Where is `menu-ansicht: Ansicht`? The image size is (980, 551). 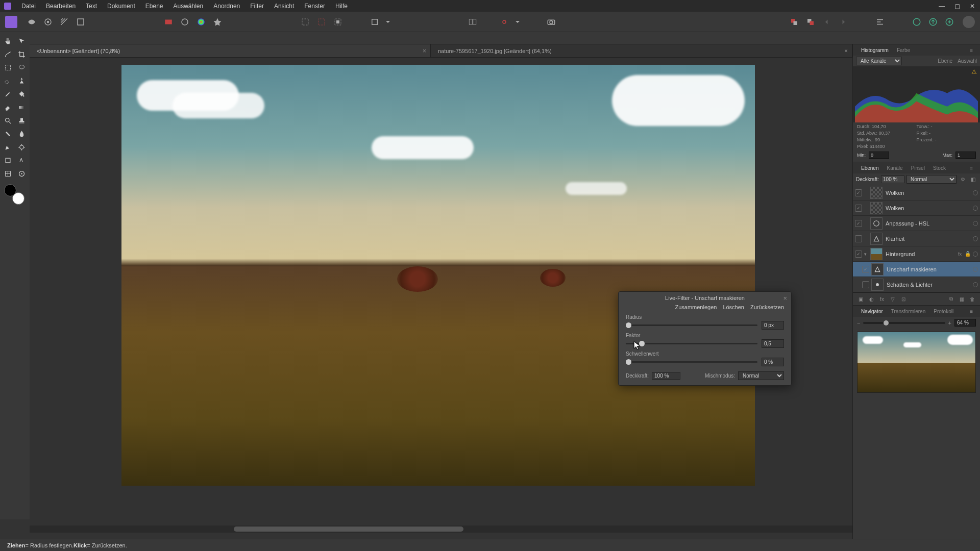
menu-ansicht: Ansicht is located at coordinates (284, 6).